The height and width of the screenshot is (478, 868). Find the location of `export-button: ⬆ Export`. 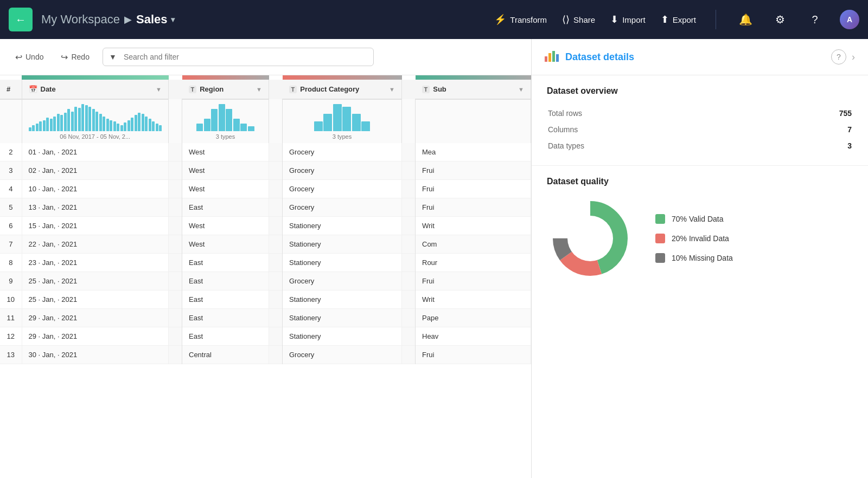

export-button: ⬆ Export is located at coordinates (678, 20).